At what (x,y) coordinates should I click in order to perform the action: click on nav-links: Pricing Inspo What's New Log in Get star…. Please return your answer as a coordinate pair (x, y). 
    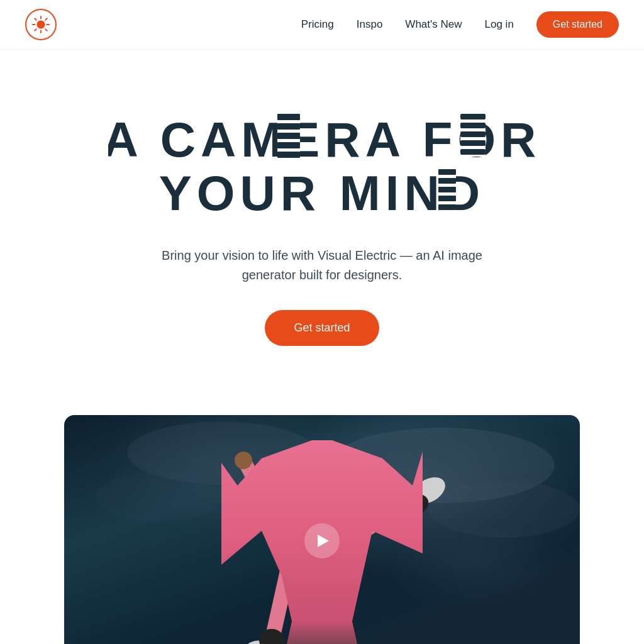
    Looking at the image, I should click on (460, 25).